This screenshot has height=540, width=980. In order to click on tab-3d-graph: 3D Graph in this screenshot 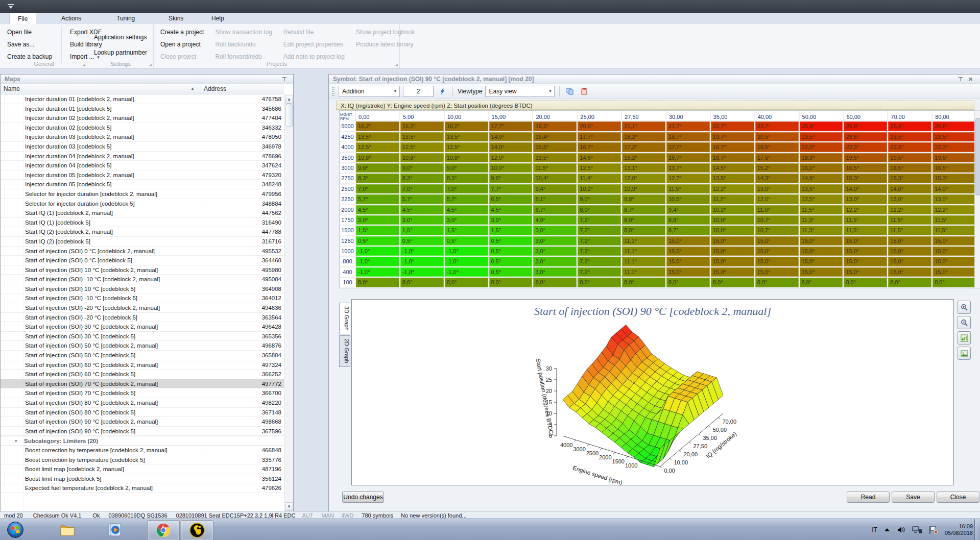, I will do `click(345, 318)`.